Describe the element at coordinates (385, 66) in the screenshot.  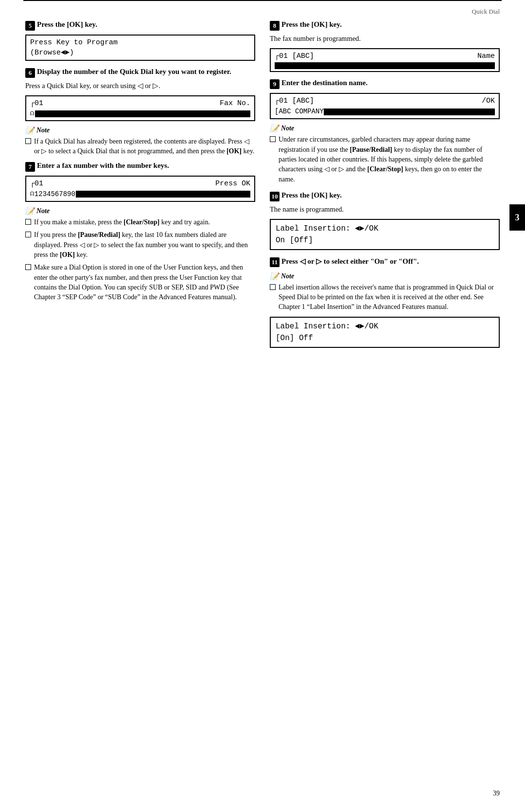
I see `step8-bar` at that location.